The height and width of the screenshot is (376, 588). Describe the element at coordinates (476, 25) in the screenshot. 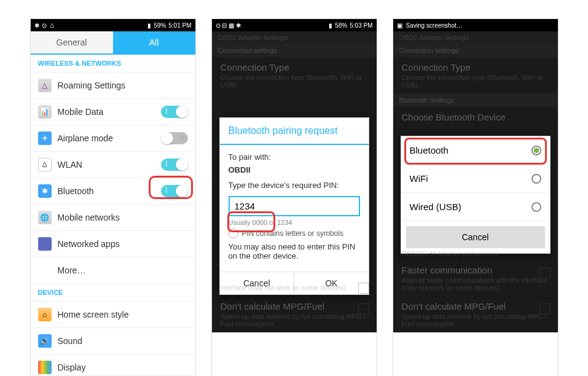

I see `status-bar: ▣ Saving screenshot…` at that location.